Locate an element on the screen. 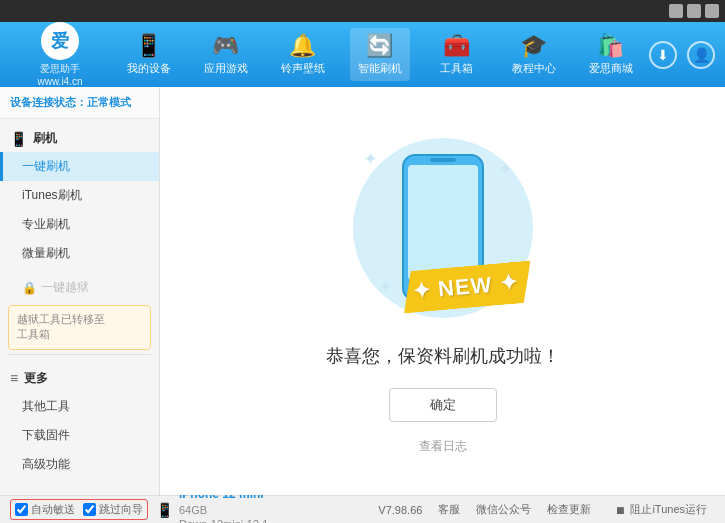 The width and height of the screenshot is (725, 523). nav-item-store: 🛍️ 爱思商城 is located at coordinates (611, 54).